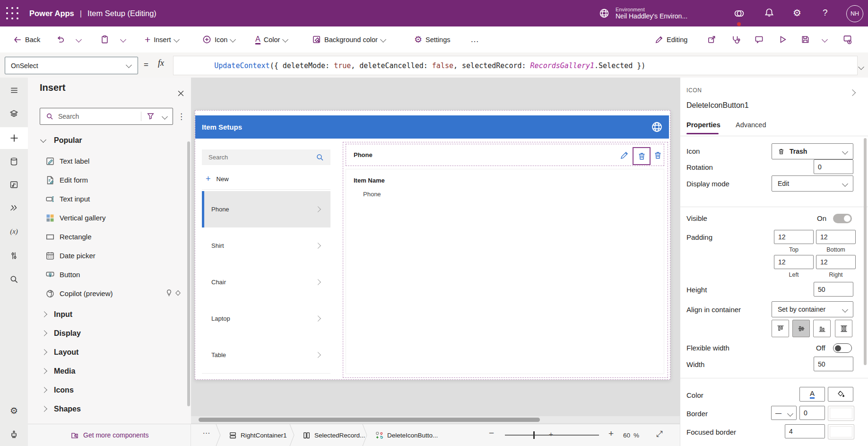 This screenshot has height=446, width=868. Describe the element at coordinates (110, 409) in the screenshot. I see `category-shapes: Shapes` at that location.